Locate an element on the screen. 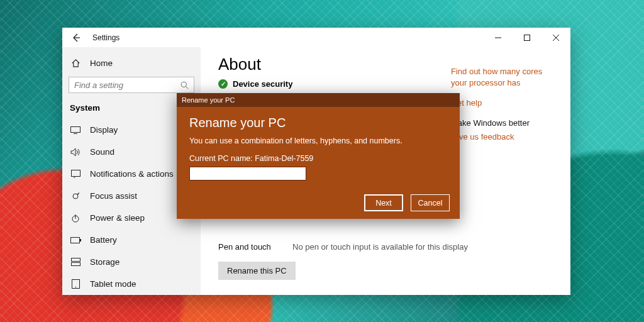 The height and width of the screenshot is (322, 644). sidebar-item-storage: Storage is located at coordinates (131, 262).